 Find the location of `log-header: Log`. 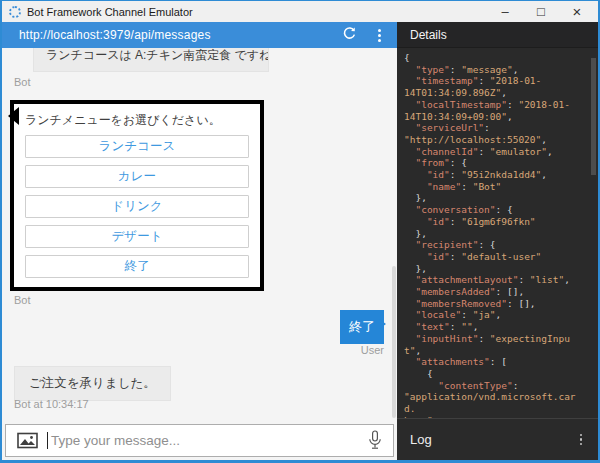

log-header: Log is located at coordinates (498, 439).